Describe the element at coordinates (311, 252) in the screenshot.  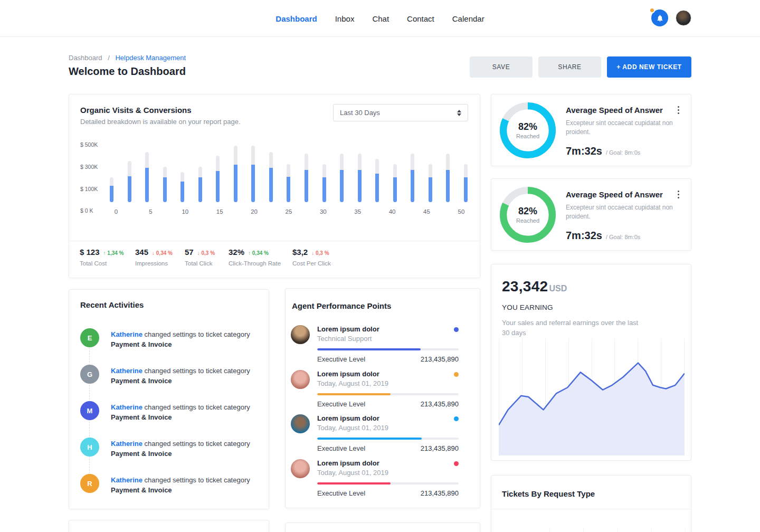
I see `kpi-stat-top: $3,2↓ 0,3 %` at that location.